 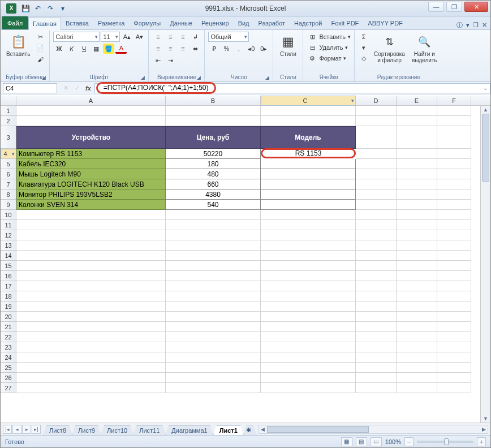 I want to click on tab-developer: Разработ, so click(x=272, y=23).